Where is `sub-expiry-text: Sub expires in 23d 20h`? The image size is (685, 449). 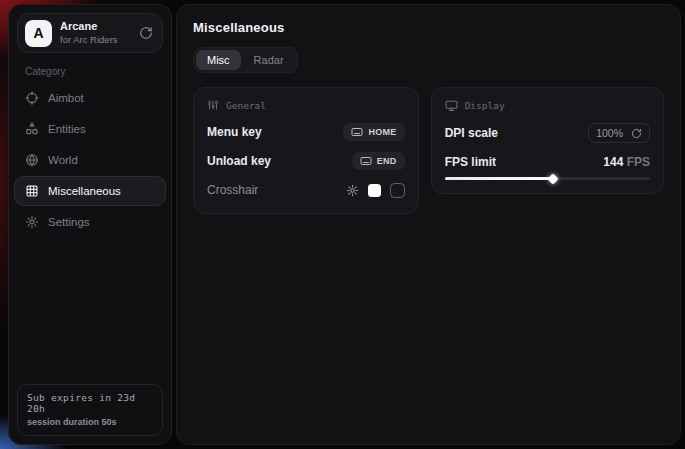 sub-expiry-text: Sub expires in 23d 20h is located at coordinates (90, 403).